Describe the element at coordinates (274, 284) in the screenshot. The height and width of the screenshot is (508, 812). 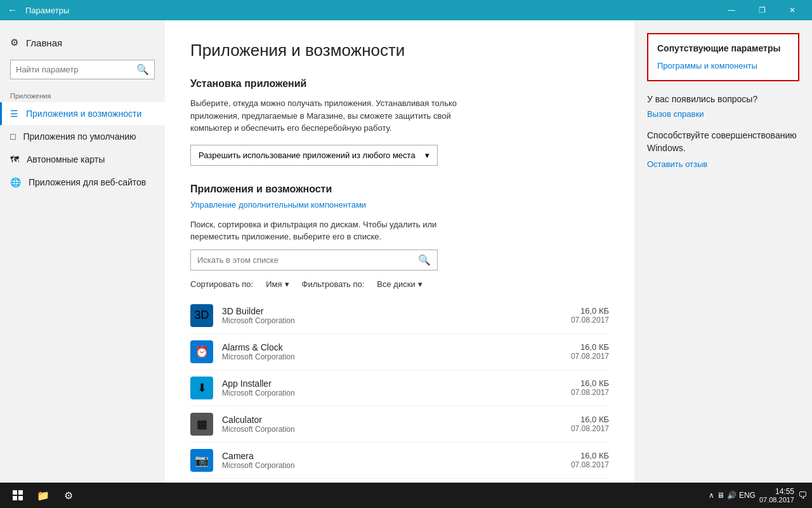
I see `sort-value: Имя` at that location.